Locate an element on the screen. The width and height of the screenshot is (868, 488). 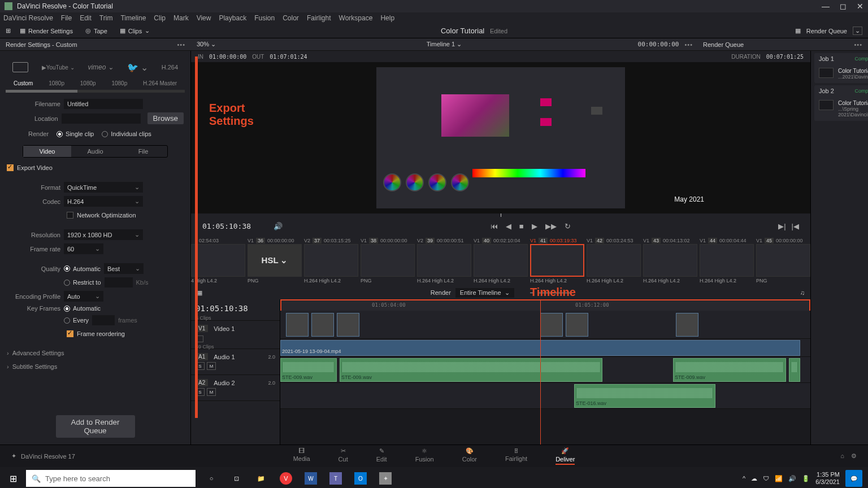
browse-button: Browse is located at coordinates (166, 119).